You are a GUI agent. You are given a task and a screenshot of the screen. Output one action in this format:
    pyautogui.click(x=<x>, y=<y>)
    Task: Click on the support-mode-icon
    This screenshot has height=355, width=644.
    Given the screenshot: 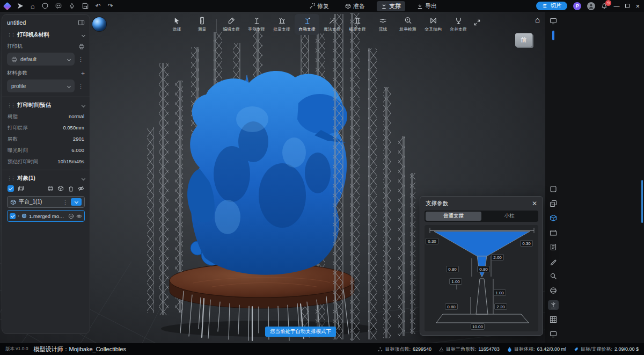 What is the action you would take?
    pyautogui.click(x=553, y=305)
    